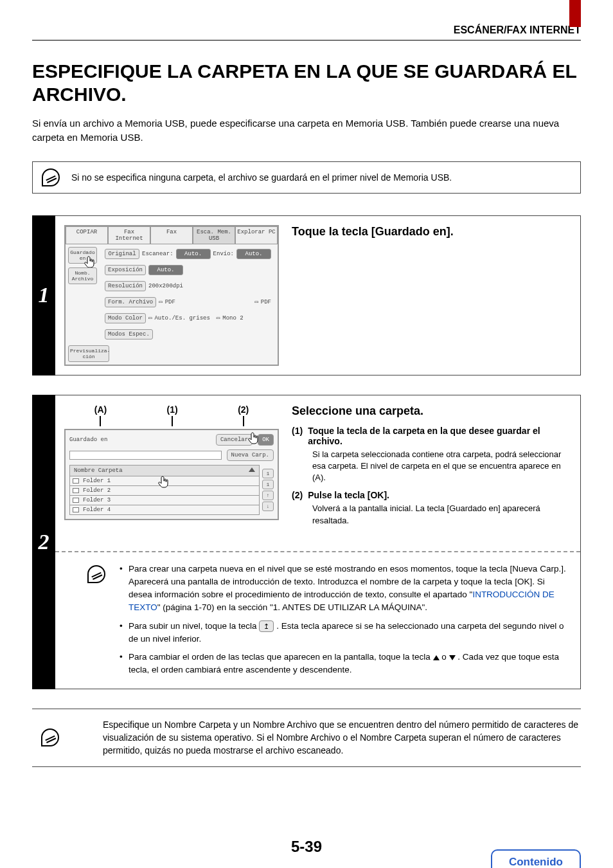 This screenshot has width=613, height=868. I want to click on folder-item: Folder 4, so click(164, 511).